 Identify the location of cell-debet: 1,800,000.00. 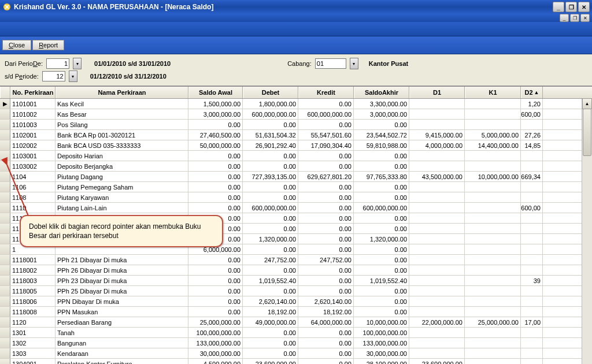
(271, 104).